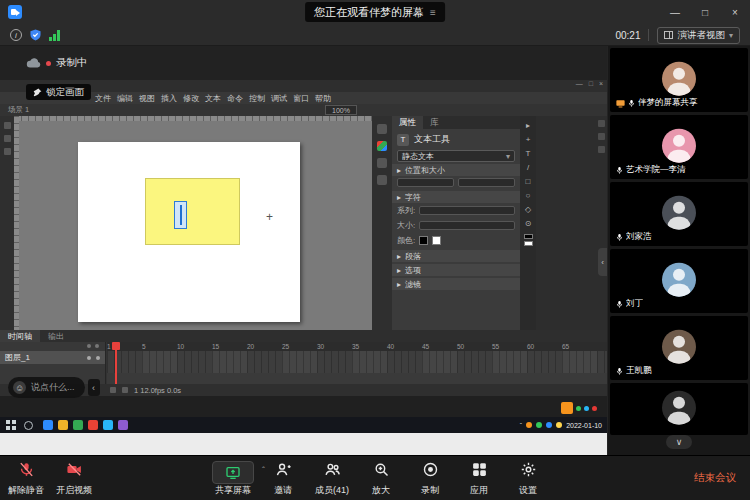 Image resolution: width=750 pixels, height=500 pixels. Describe the element at coordinates (279, 98) in the screenshot. I see `menu-item: 调试` at that location.